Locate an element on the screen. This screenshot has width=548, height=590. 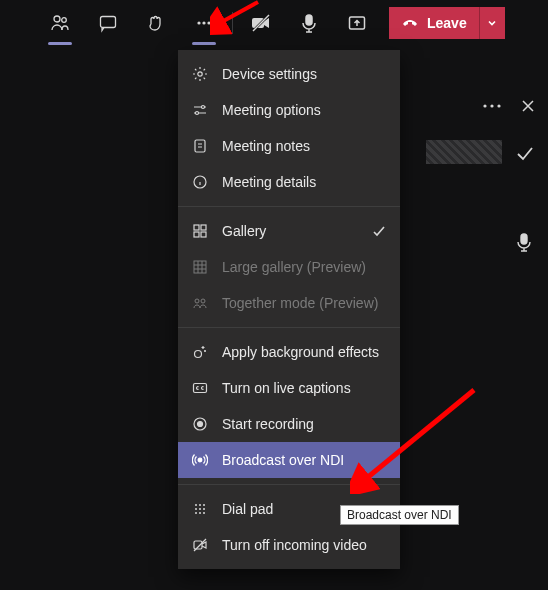
microphone-button is located at coordinates (309, 23).